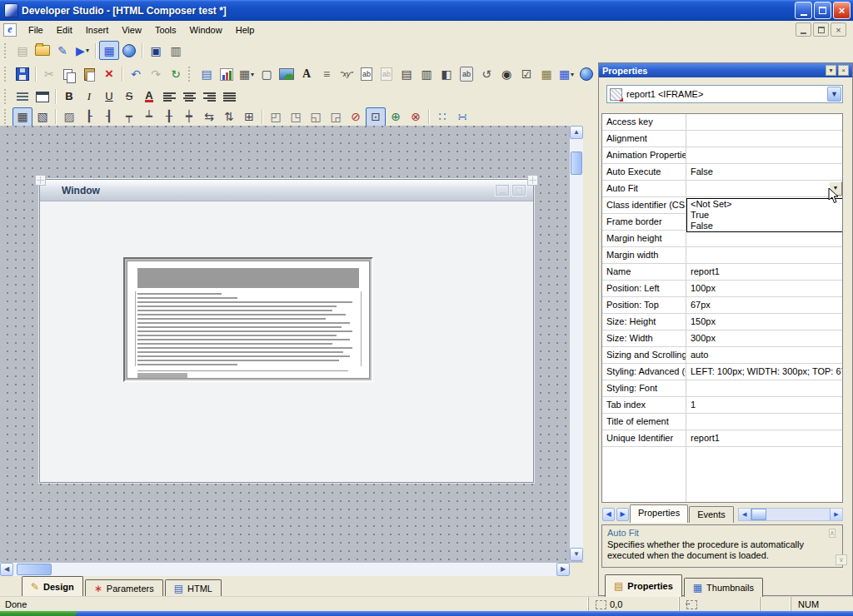 This screenshot has width=853, height=616. I want to click on canvas-horizontal-scrollbar: ◀ ▶, so click(285, 569).